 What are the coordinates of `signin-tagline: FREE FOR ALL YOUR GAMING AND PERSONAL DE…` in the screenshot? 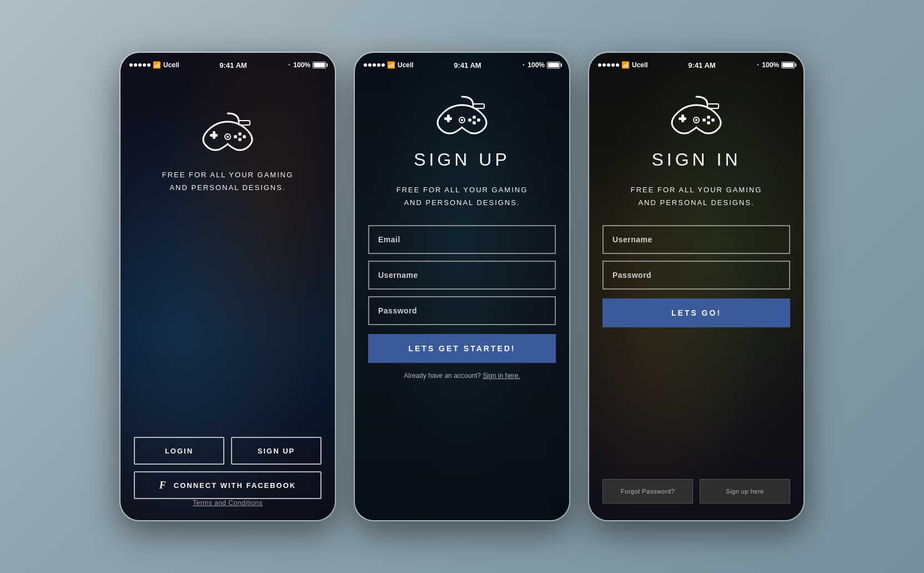 It's located at (696, 197).